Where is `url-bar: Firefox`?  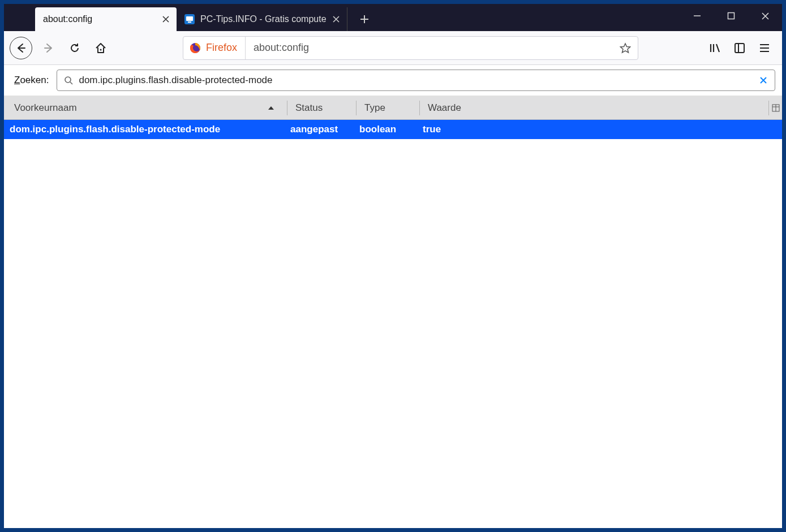
url-bar: Firefox is located at coordinates (411, 48).